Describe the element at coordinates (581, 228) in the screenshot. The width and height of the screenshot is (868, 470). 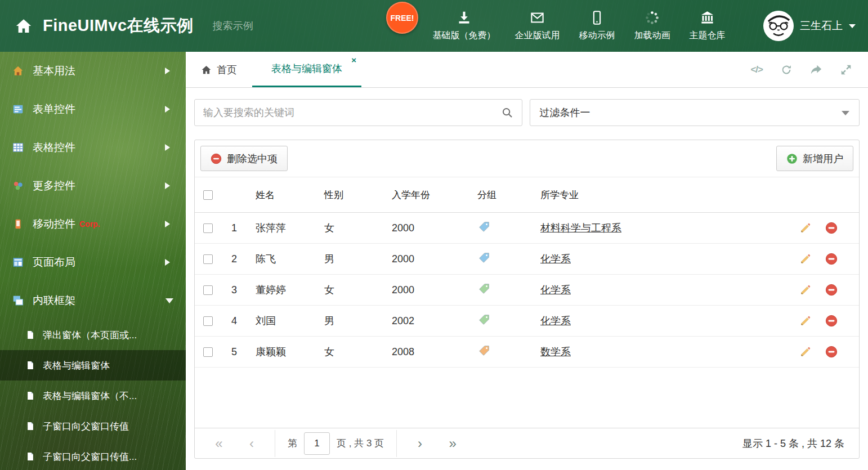
I see `major-link: 材料科学与工程系` at that location.